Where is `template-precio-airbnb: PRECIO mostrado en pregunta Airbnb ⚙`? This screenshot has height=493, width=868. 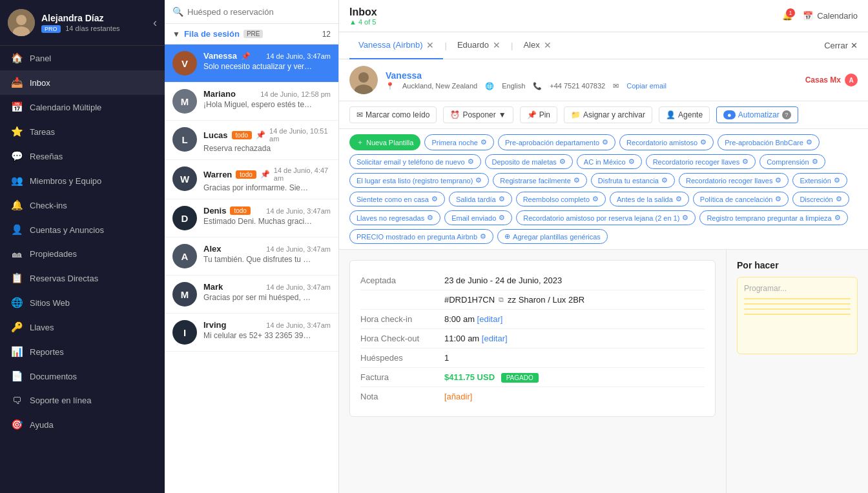 template-precio-airbnb: PRECIO mostrado en pregunta Airbnb ⚙ is located at coordinates (421, 236).